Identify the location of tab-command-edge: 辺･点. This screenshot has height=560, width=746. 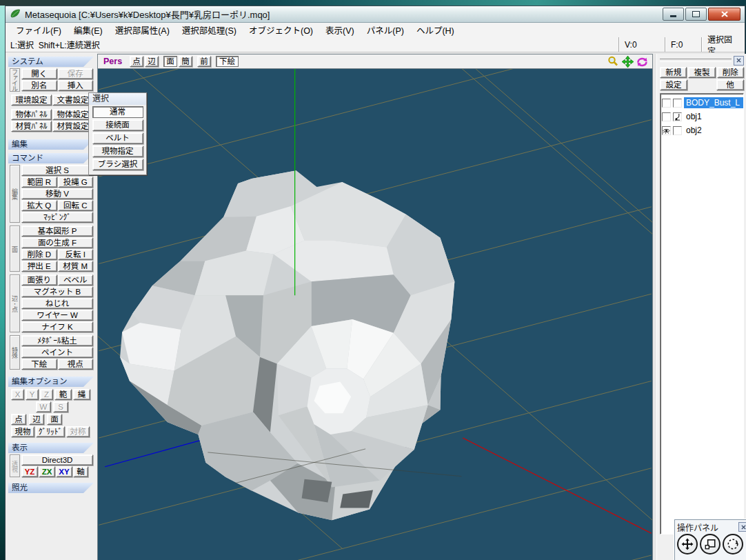
(15, 303).